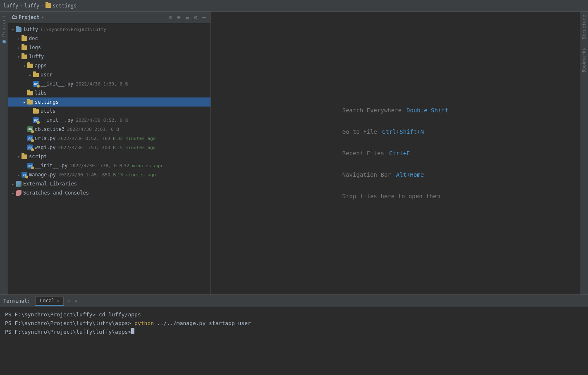 The image size is (588, 375). What do you see at coordinates (24, 39) in the screenshot?
I see `folder-doc` at bounding box center [24, 39].